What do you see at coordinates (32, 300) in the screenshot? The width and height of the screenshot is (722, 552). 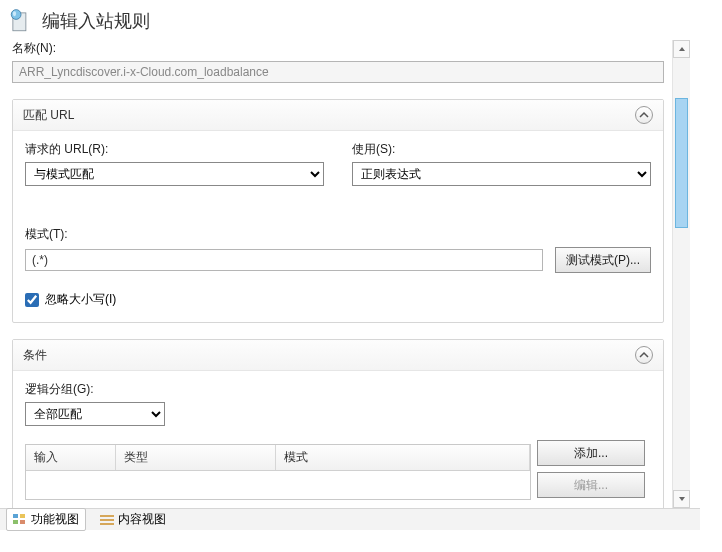 I see `ignore-case-checkbox` at bounding box center [32, 300].